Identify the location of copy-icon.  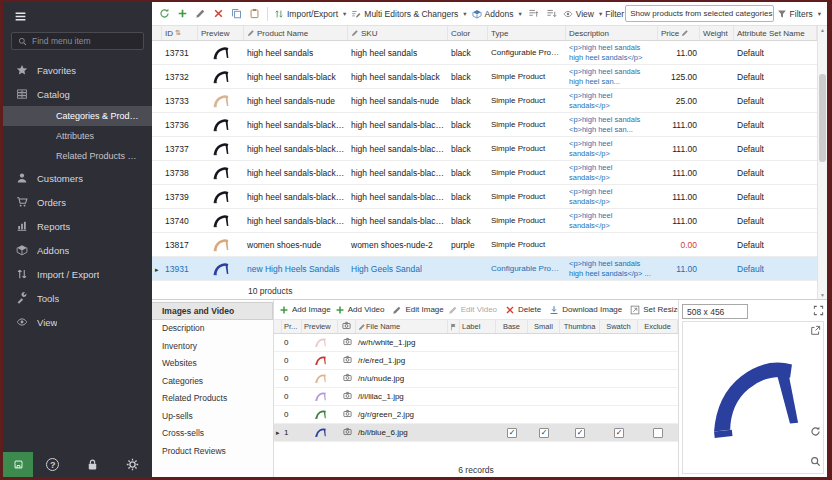
(236, 14).